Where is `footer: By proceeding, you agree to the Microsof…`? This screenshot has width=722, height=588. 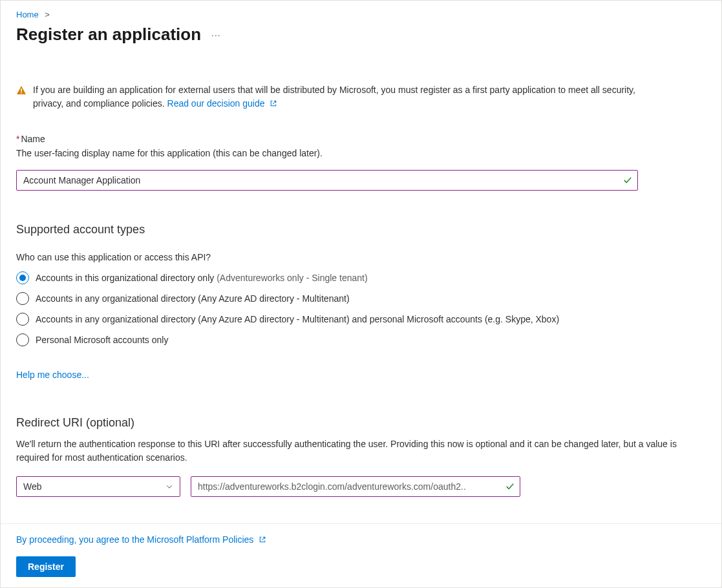 footer: By proceeding, you agree to the Microsof… is located at coordinates (361, 556).